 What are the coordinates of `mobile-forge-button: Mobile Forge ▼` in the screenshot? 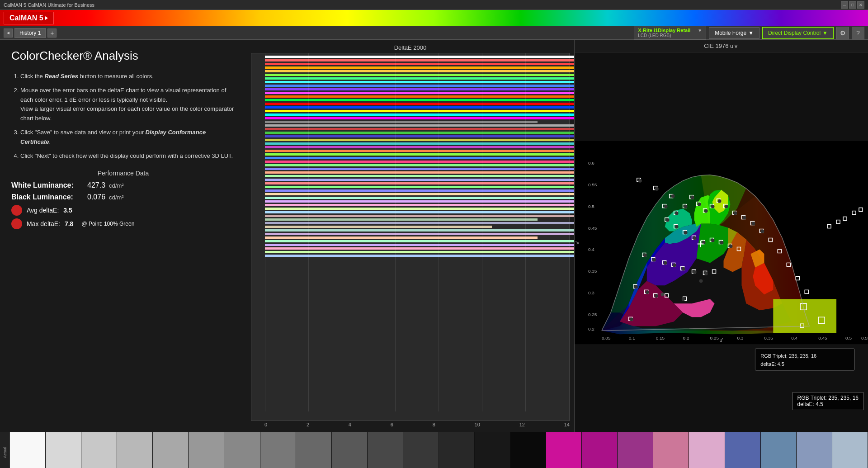 It's located at (734, 33).